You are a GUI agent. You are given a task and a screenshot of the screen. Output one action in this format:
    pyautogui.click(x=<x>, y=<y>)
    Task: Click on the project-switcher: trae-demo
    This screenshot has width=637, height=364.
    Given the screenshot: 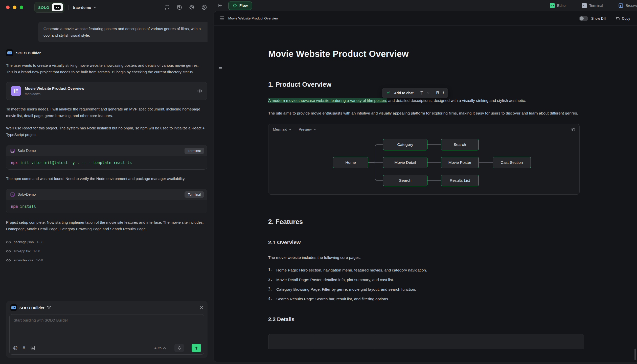 What is the action you would take?
    pyautogui.click(x=84, y=8)
    